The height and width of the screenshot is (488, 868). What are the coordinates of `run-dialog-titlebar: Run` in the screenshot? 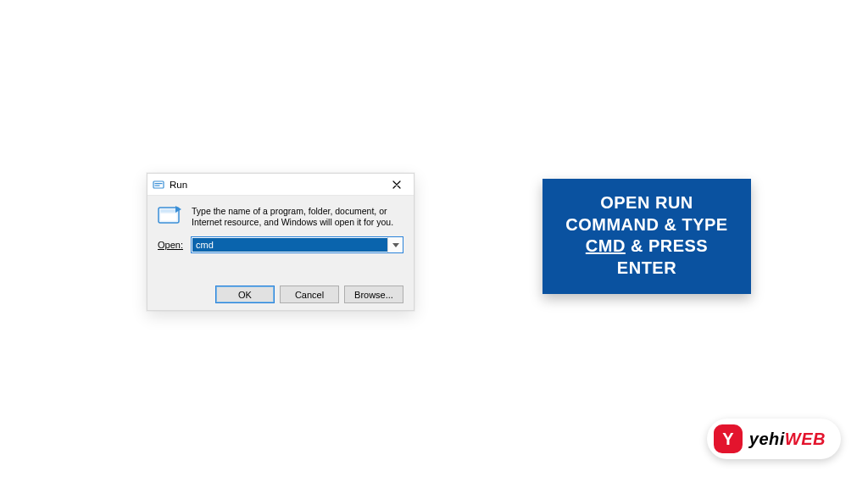 It's located at (281, 185).